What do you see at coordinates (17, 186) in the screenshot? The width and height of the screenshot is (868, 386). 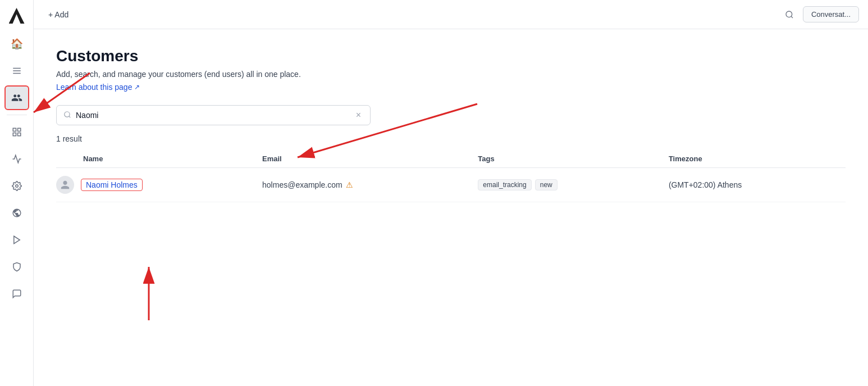 I see `sidebar-item-settings` at bounding box center [17, 186].